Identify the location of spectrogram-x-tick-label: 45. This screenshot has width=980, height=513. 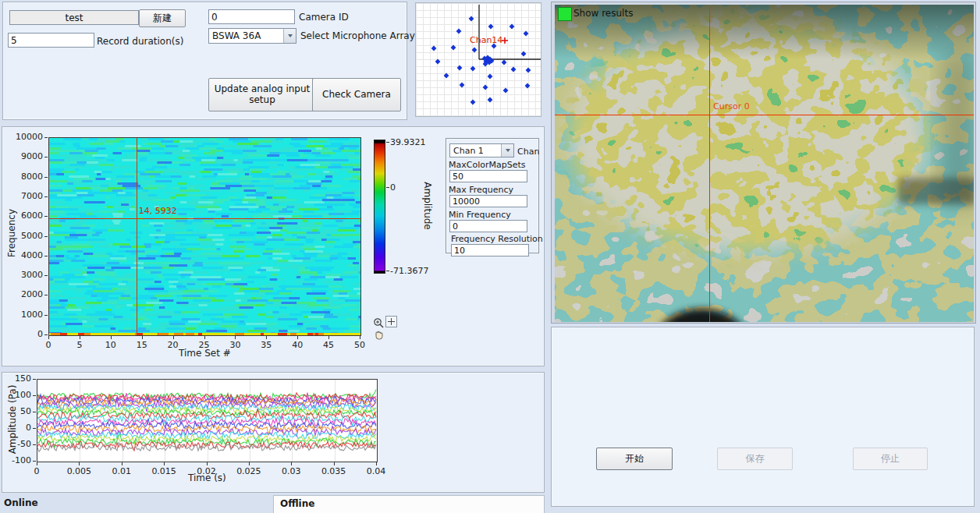
(328, 345).